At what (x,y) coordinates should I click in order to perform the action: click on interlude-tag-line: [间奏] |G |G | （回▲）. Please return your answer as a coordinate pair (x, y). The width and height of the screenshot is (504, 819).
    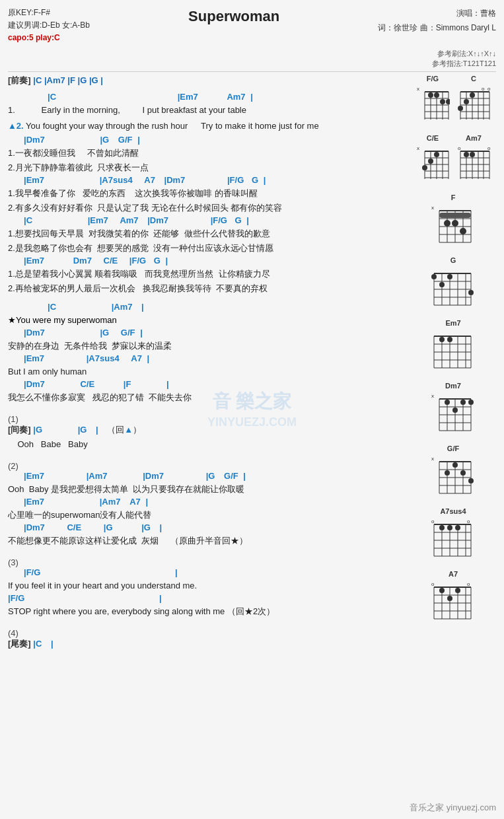
    Looking at the image, I should click on (206, 430).